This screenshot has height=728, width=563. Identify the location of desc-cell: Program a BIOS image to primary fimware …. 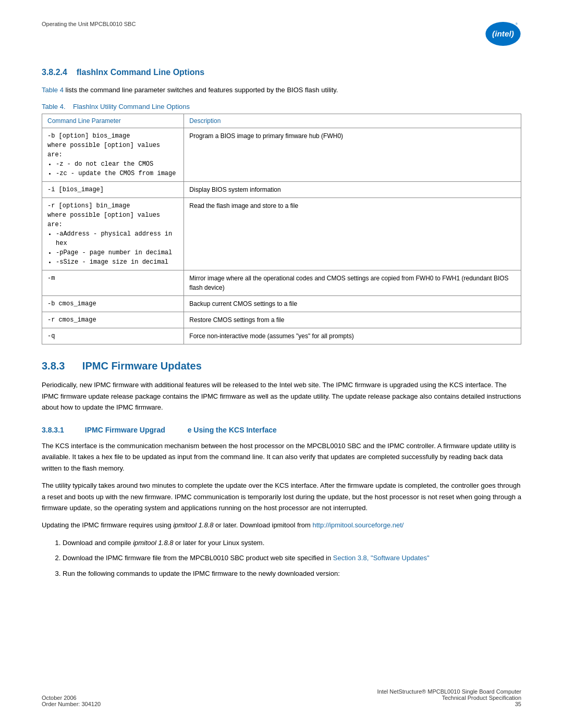
(352, 155).